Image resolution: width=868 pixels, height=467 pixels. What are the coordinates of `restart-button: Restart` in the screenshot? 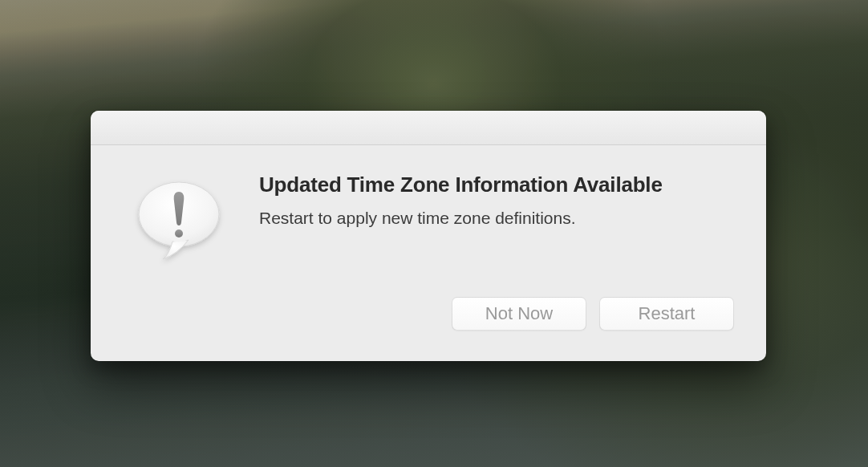 It's located at (667, 314).